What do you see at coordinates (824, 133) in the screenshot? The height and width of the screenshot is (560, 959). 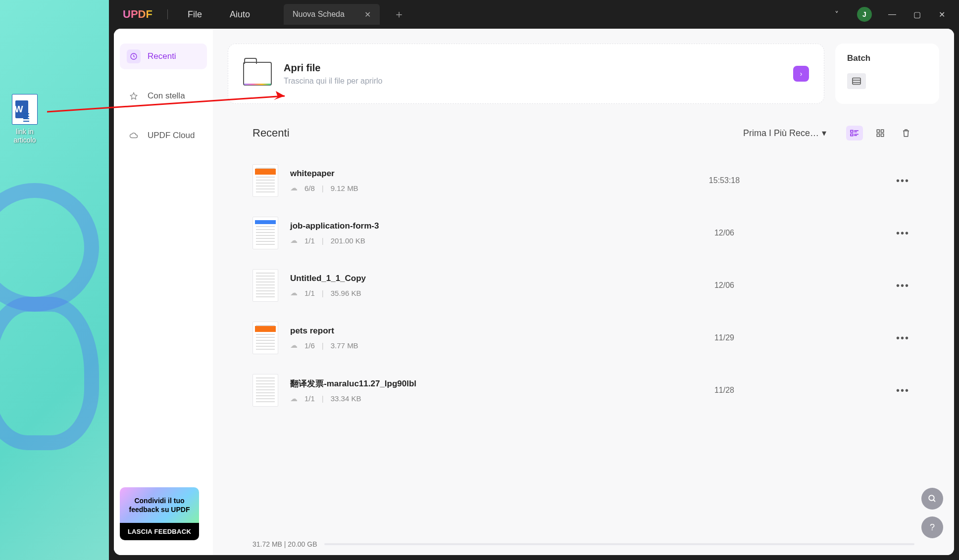 I see `caret-down-icon: ▾` at bounding box center [824, 133].